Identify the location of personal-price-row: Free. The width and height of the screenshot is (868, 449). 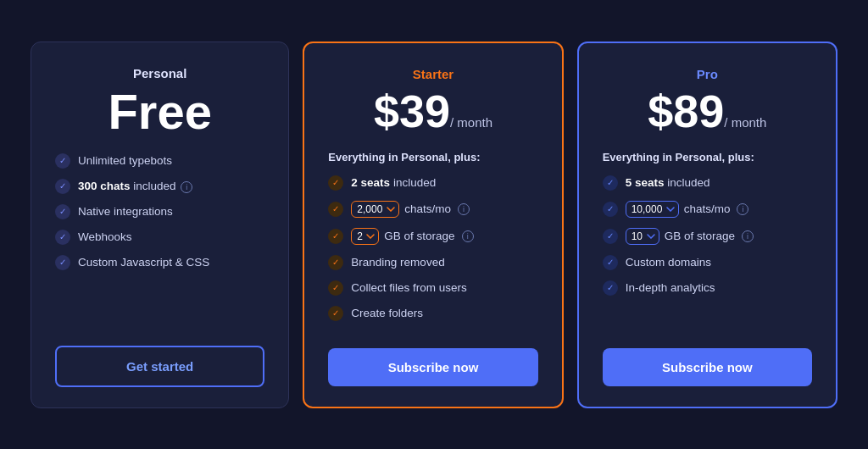
(159, 112).